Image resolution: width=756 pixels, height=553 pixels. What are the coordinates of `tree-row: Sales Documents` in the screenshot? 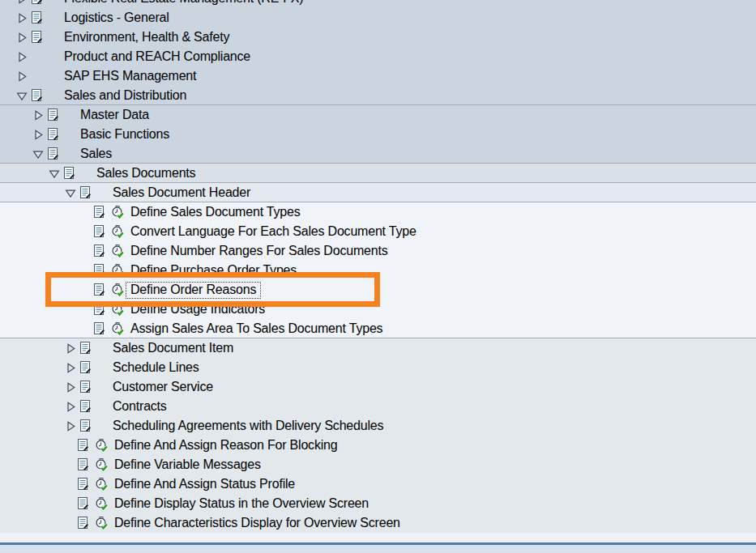 It's located at (378, 173).